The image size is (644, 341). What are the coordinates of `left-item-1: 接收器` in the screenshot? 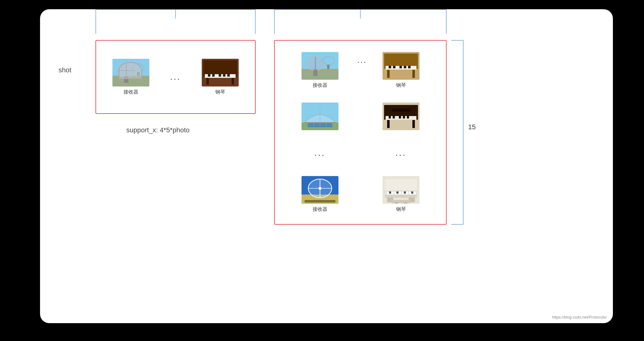 It's located at (131, 77).